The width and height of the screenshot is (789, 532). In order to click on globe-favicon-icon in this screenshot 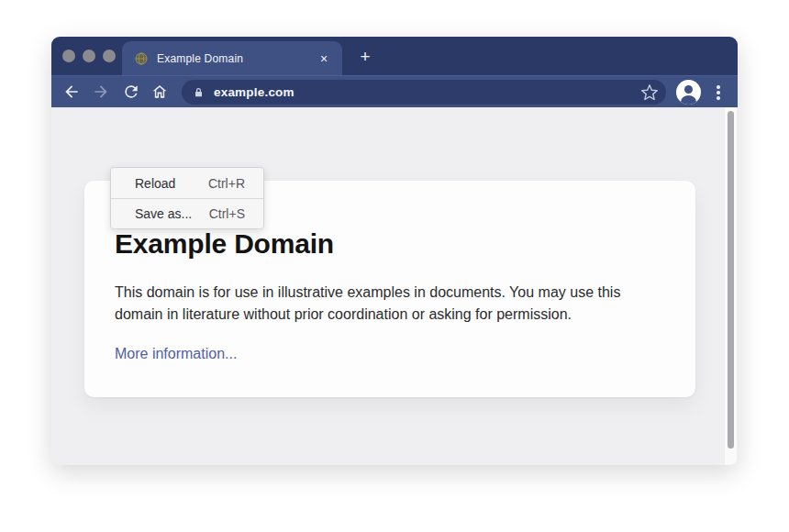, I will do `click(141, 59)`.